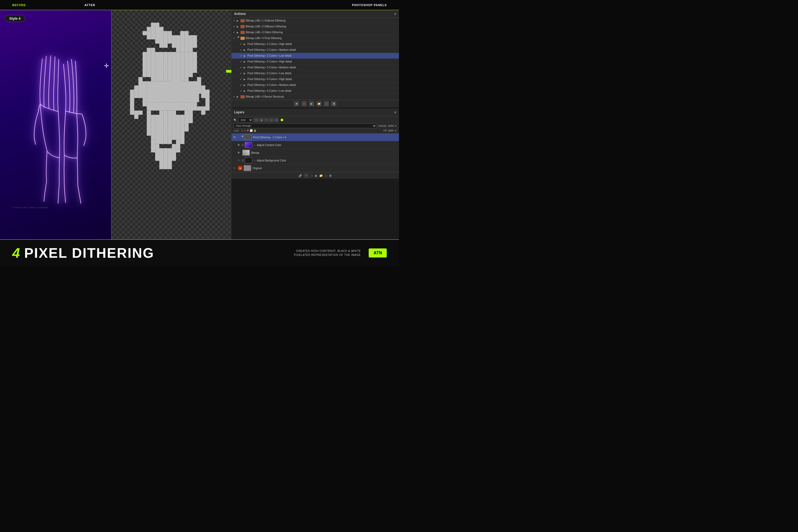 Image resolution: width=798 pixels, height=532 pixels. I want to click on action-row-13: ✓ ▶ Pixel Dithering • 4 Colors • Low det…, so click(315, 91).